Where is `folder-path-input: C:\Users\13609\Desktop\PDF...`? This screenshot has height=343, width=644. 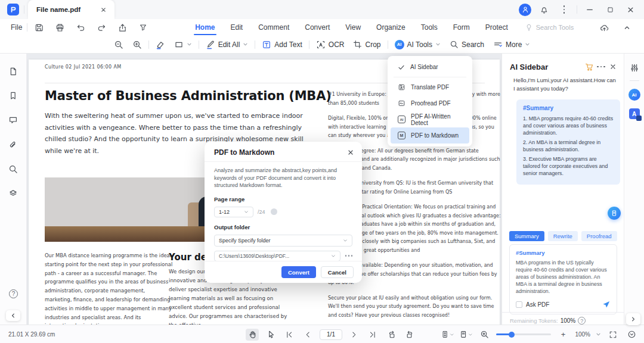 folder-path-input: C:\Users\13609\Desktop\PDF... is located at coordinates (277, 256).